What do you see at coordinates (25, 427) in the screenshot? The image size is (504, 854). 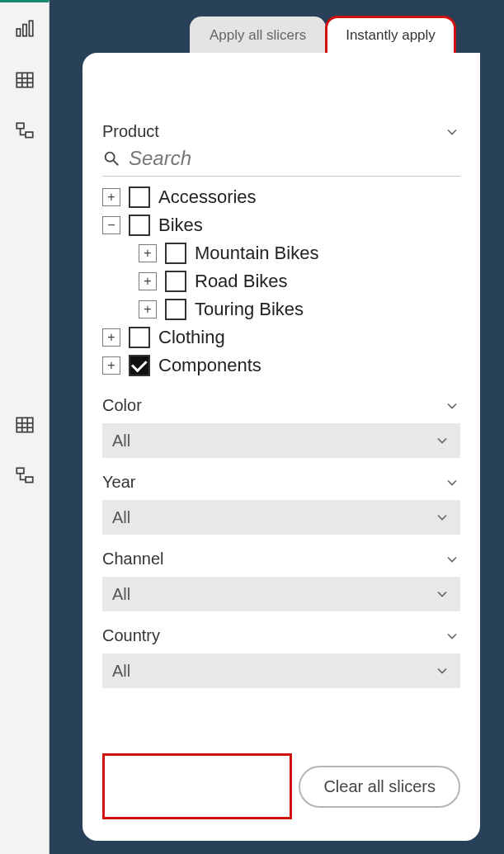 I see `left-nav-rail` at bounding box center [25, 427].